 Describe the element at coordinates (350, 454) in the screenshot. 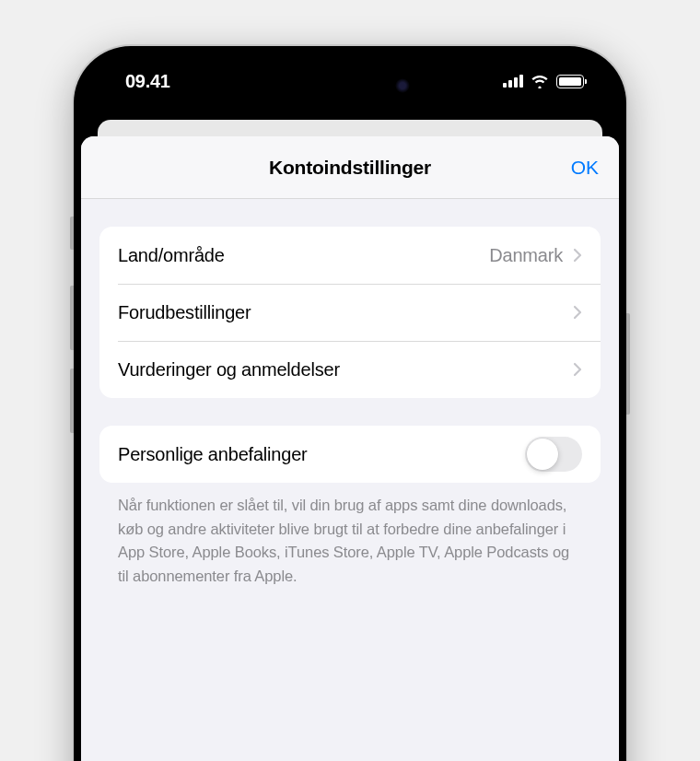

I see `settings-group-2: Personlige anbefalinger` at that location.